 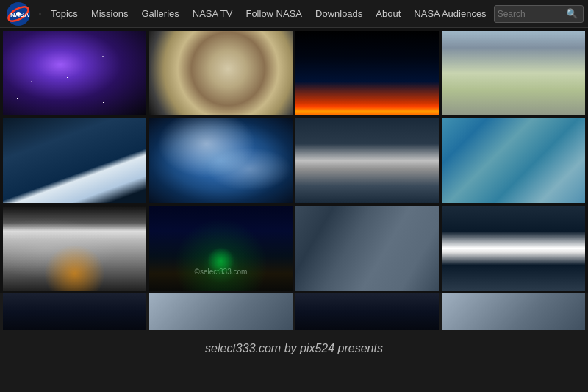 What do you see at coordinates (539, 14) in the screenshot?
I see `search-container: 🔍` at bounding box center [539, 14].